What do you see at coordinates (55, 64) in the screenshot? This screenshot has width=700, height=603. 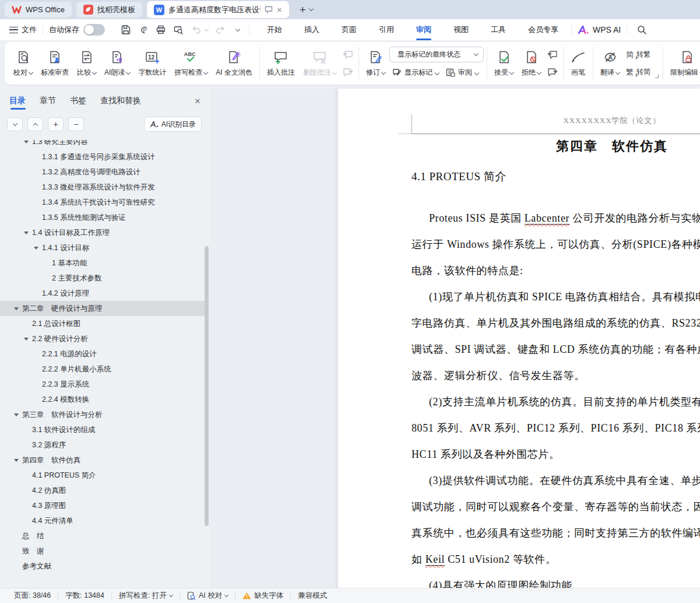 I see `standard-review-button: 标准审查` at bounding box center [55, 64].